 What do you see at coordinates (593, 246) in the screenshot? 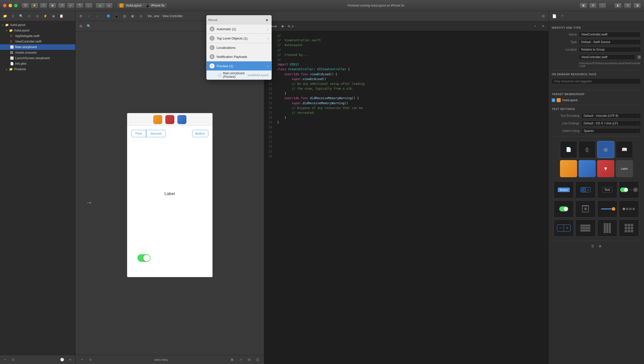
I see `table-nav-icon: ☰` at bounding box center [593, 246].